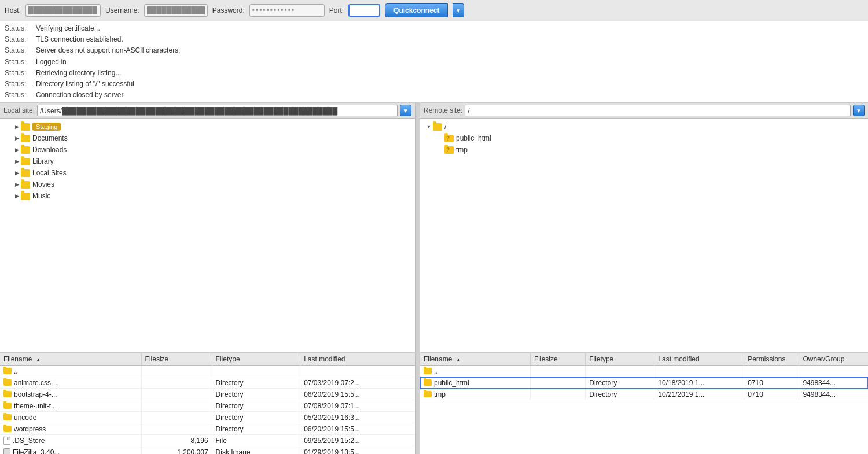  I want to click on status-key-2: Status:, so click(19, 39).